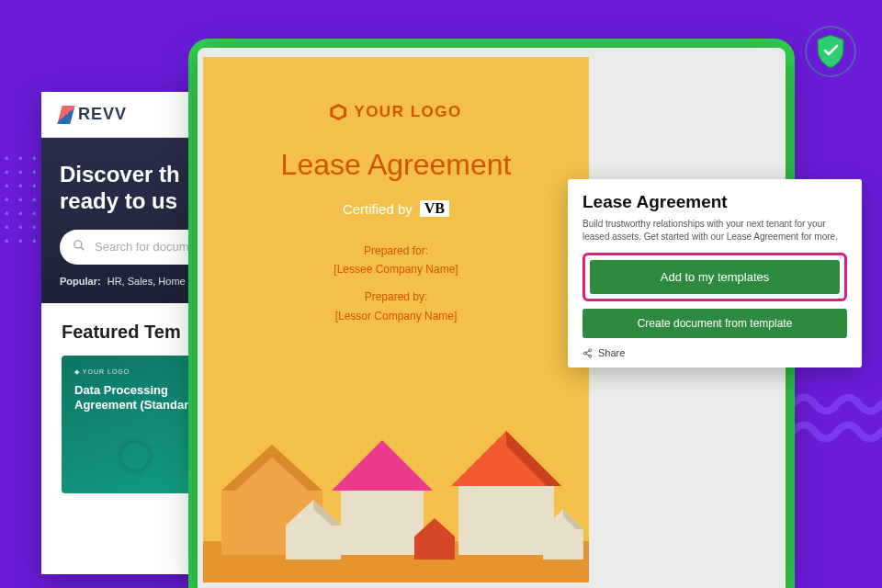 The width and height of the screenshot is (882, 588). What do you see at coordinates (338, 112) in the screenshot?
I see `hexagon-icon` at bounding box center [338, 112].